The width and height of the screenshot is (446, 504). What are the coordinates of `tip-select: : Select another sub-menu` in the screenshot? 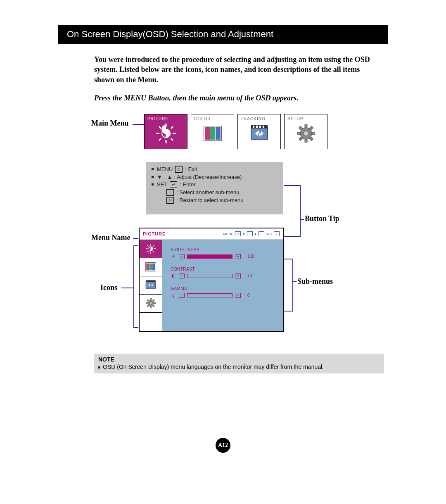 It's located at (208, 193).